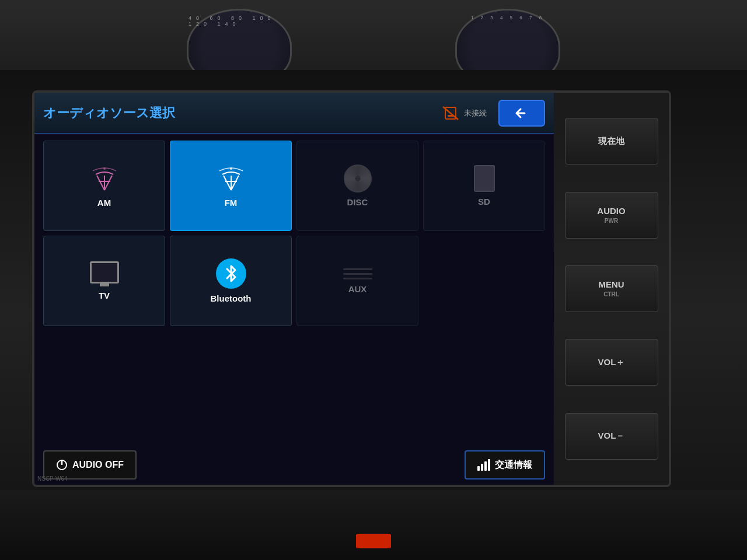 Image resolution: width=747 pixels, height=560 pixels. What do you see at coordinates (465, 113) in the screenshot?
I see `connection-status: 未接続` at bounding box center [465, 113].